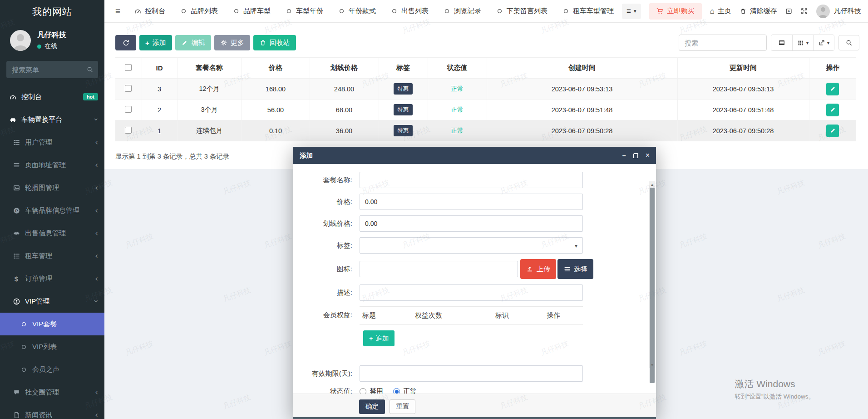  I want to click on icon-input, so click(439, 269).